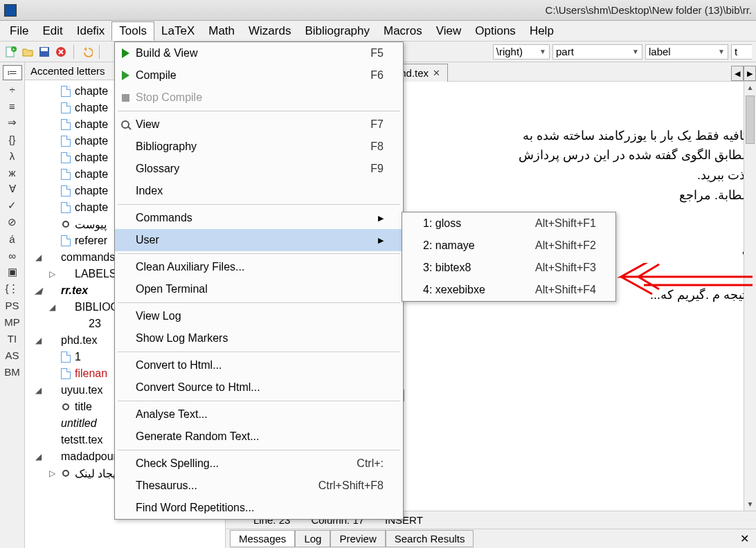 This screenshot has height=548, width=756. What do you see at coordinates (259, 365) in the screenshot?
I see `menu-item: Convert to Html...` at bounding box center [259, 365].